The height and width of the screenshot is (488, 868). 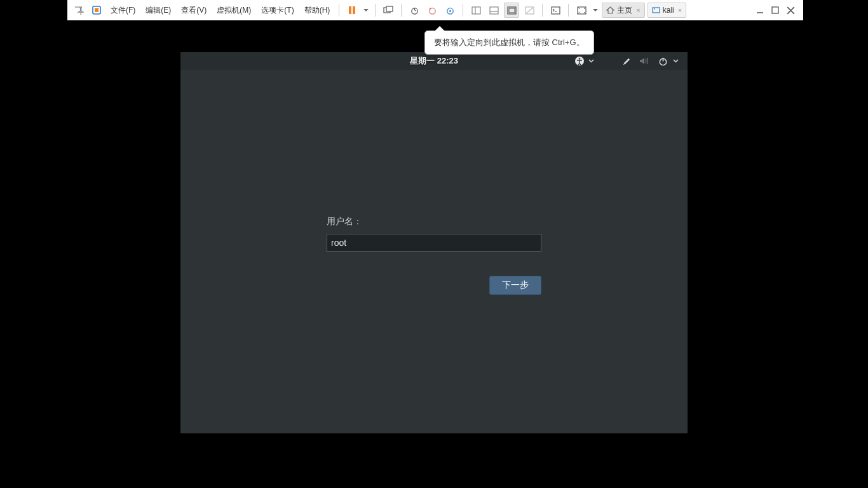 What do you see at coordinates (97, 10) in the screenshot?
I see `vmware-logo-icon` at bounding box center [97, 10].